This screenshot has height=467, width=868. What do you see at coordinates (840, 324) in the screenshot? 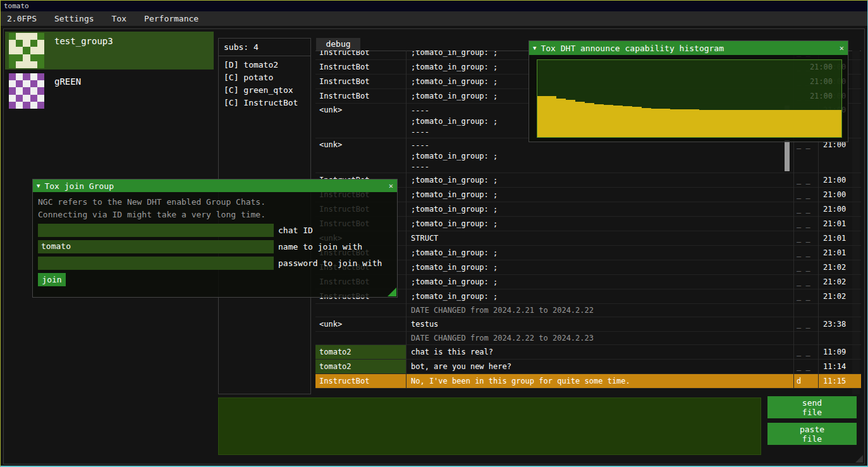
I see `message-timestamp: 23:38` at bounding box center [840, 324].